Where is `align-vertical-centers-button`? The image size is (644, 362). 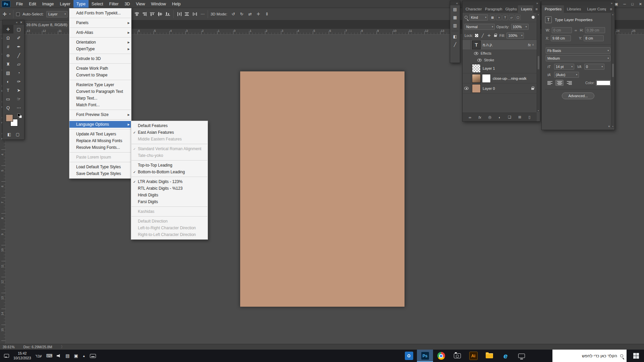 align-vertical-centers-button is located at coordinates (160, 14).